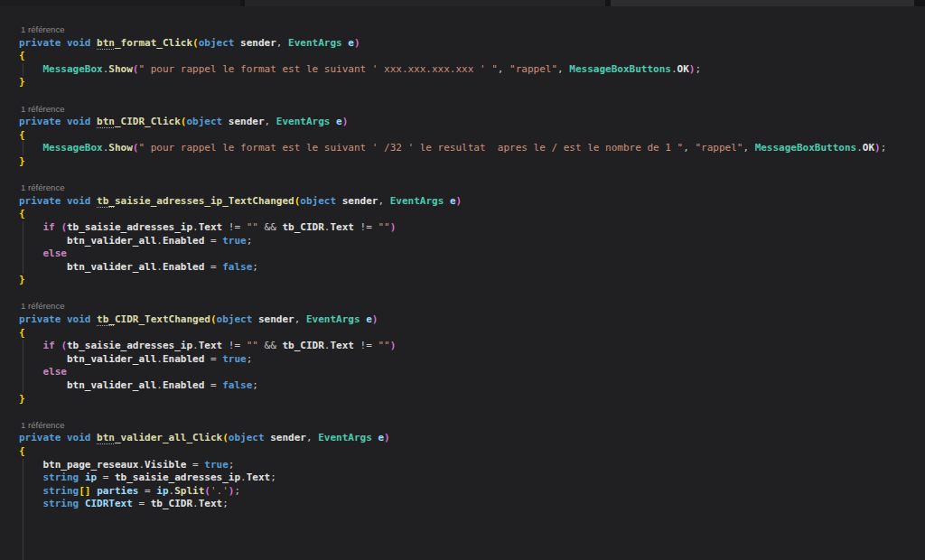 The height and width of the screenshot is (560, 925). What do you see at coordinates (63, 228) in the screenshot?
I see `token-b2: (` at bounding box center [63, 228].